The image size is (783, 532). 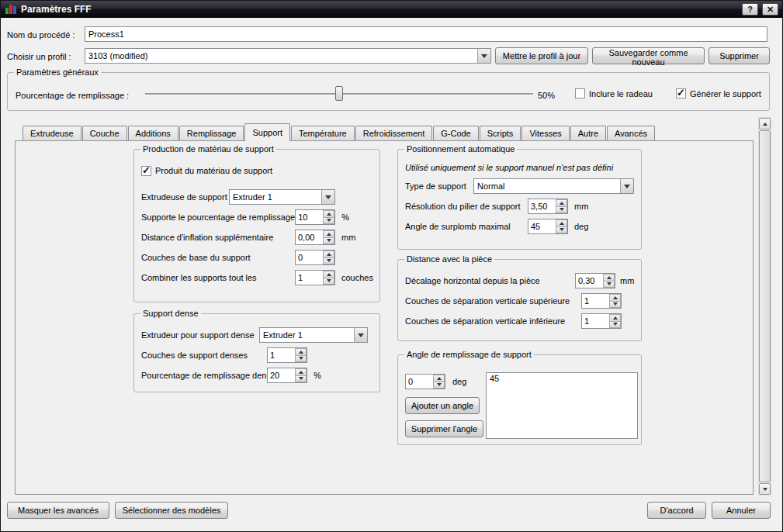 What do you see at coordinates (391, 9) in the screenshot?
I see `title-bar: Paramètres FFF ? ✕` at bounding box center [391, 9].